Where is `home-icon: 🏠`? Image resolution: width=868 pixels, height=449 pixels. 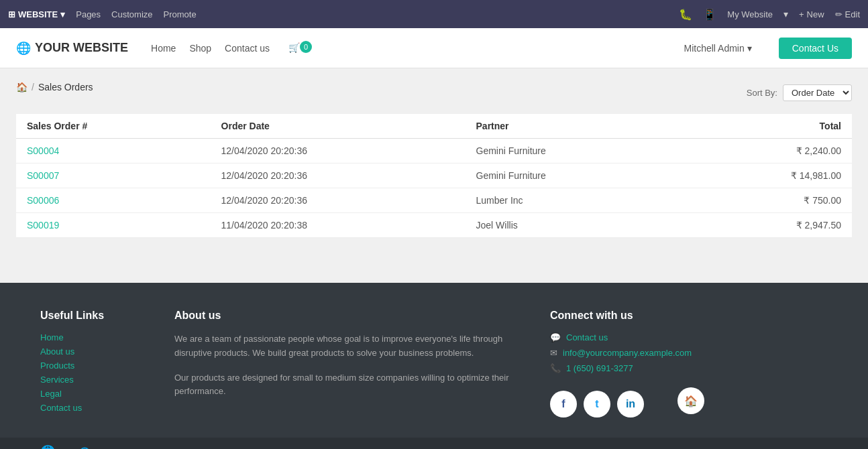
home-icon: 🏠 is located at coordinates (21, 87).